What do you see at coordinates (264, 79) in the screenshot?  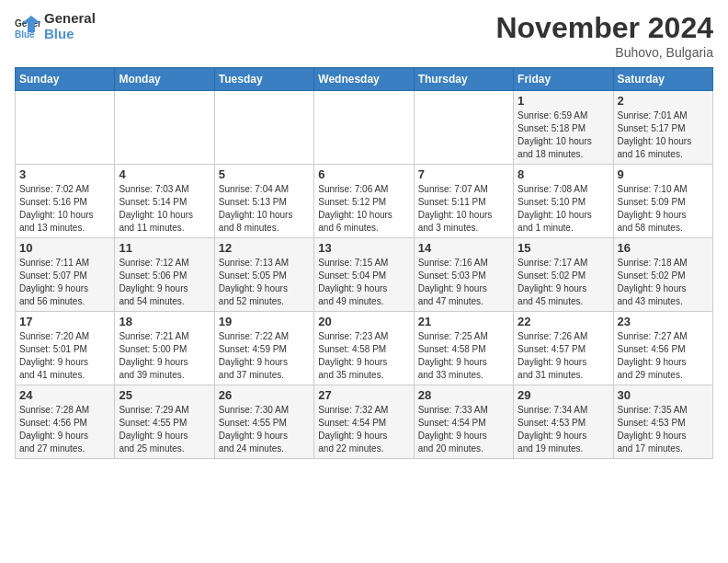 I see `col-tuesday: Tuesday` at bounding box center [264, 79].